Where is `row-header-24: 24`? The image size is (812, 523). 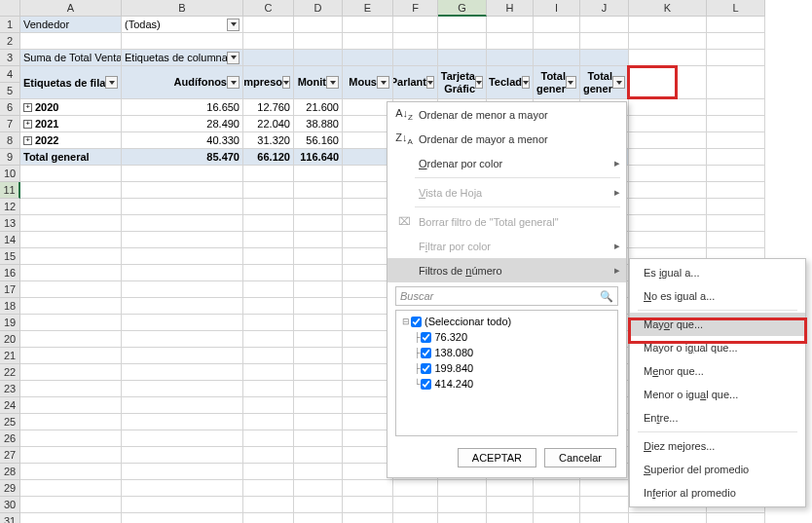
row-header-24: 24 is located at coordinates (10, 405).